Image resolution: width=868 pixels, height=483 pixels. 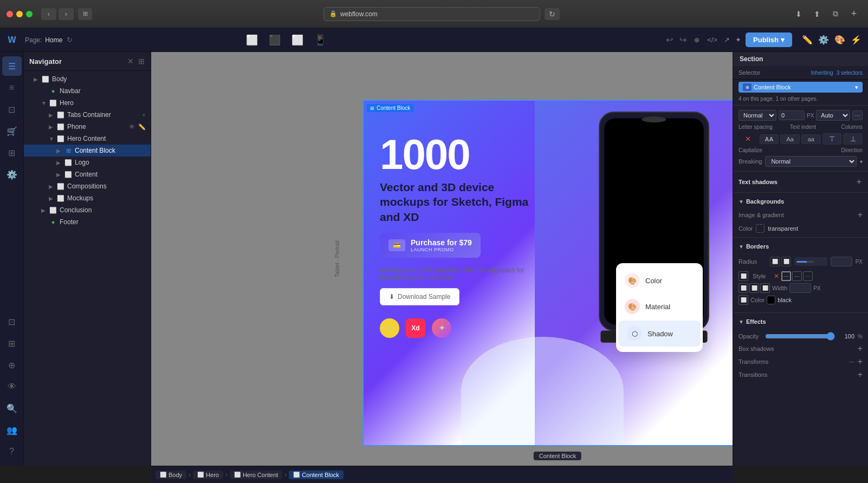 What do you see at coordinates (87, 91) in the screenshot?
I see `tree-item-navbar: ● Navbar` at bounding box center [87, 91].